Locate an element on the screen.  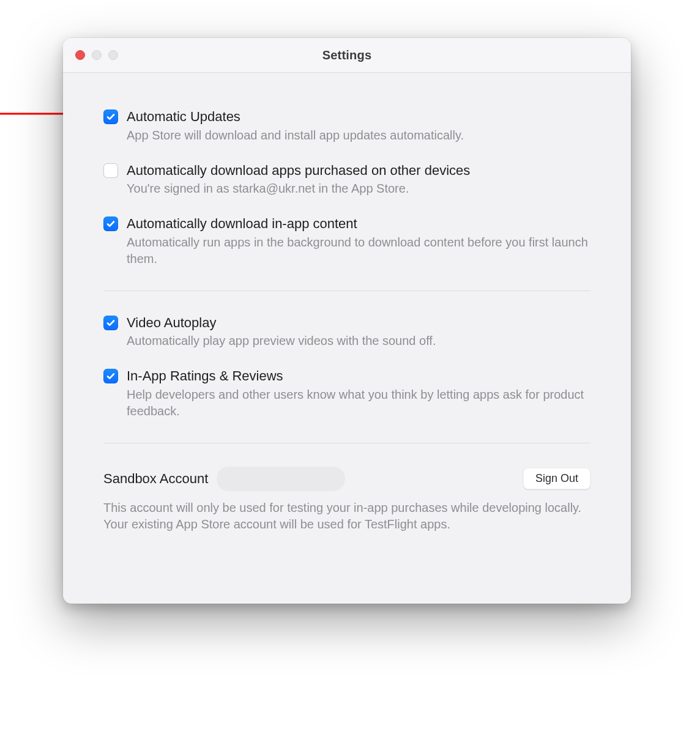
zoom-window-button is located at coordinates (113, 55).